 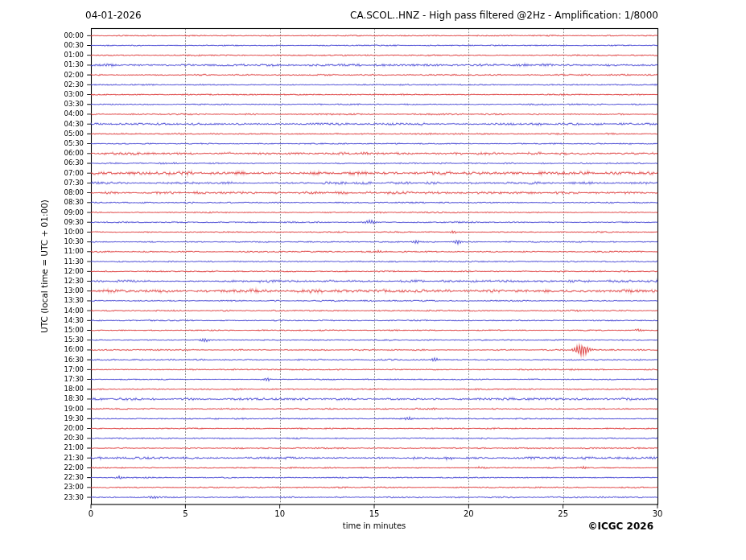 What do you see at coordinates (58, 114) in the screenshot?
I see `y-tick-label: 04:00` at bounding box center [58, 114].